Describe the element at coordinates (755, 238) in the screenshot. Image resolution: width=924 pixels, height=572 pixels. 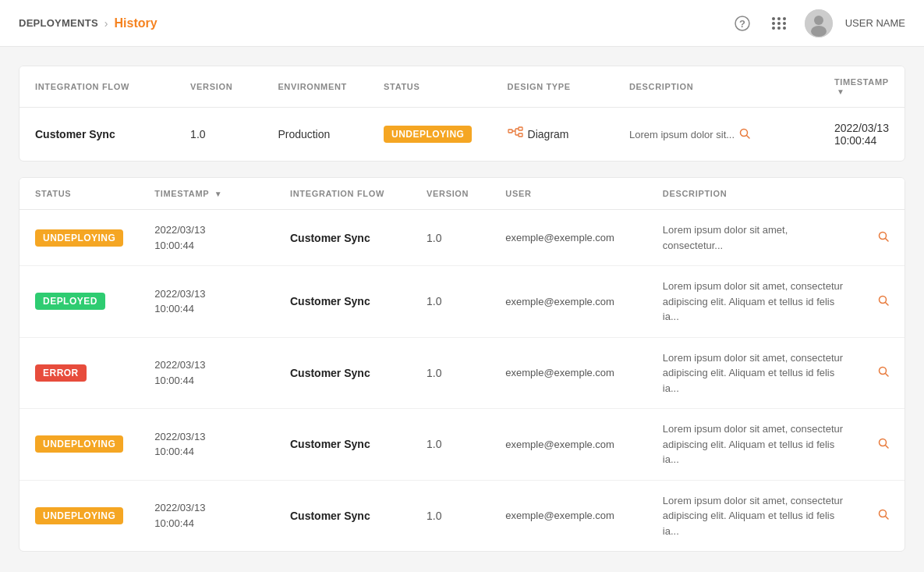
I see `hist-row-description: Lorem ipsum dolor sit amet, consectetur.…` at that location.